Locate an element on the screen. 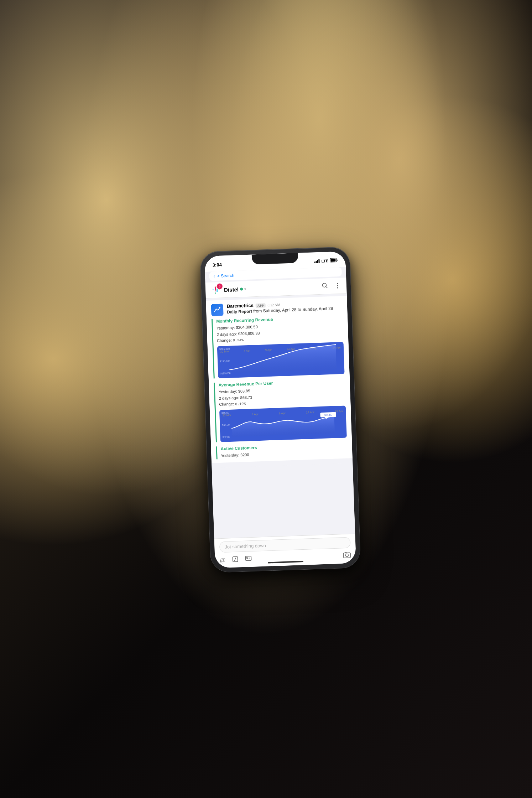  search-icon is located at coordinates (325, 286).